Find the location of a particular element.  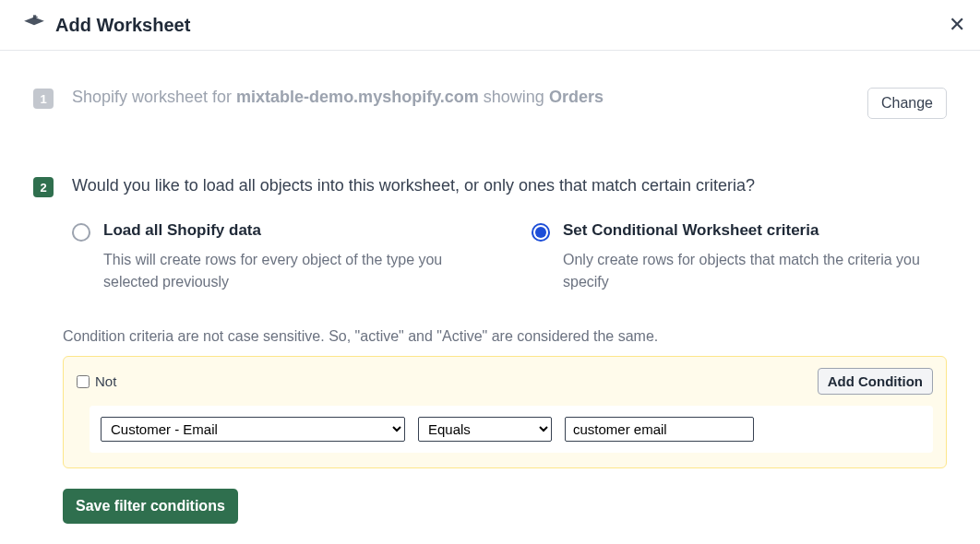

condition-value-input is located at coordinates (659, 430).